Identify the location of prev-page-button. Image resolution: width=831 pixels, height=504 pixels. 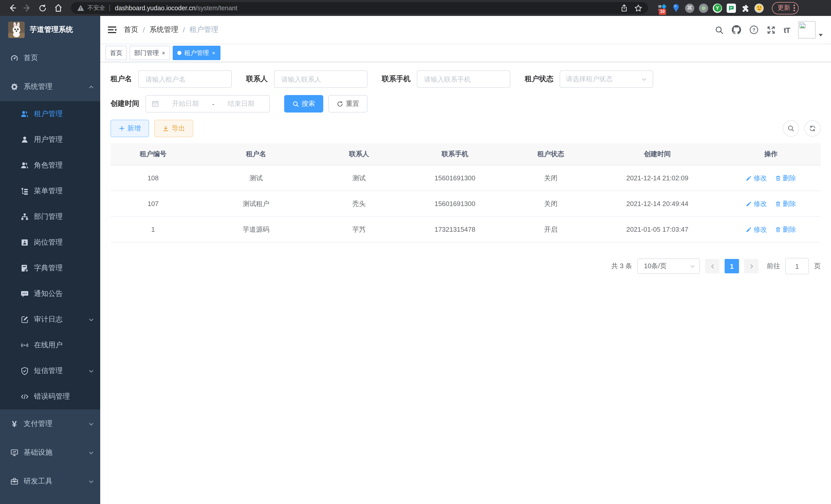
(712, 266).